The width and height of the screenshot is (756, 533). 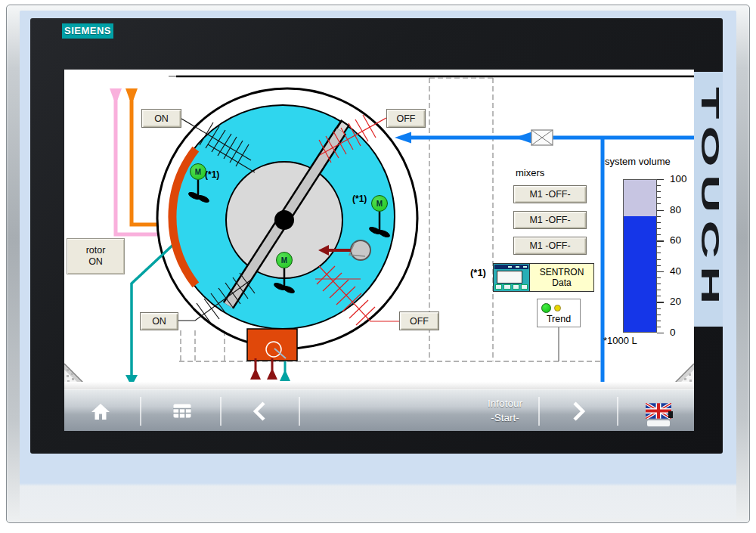 I want to click on mixer-3-toggle-button: M1 -OFF-, so click(x=550, y=246).